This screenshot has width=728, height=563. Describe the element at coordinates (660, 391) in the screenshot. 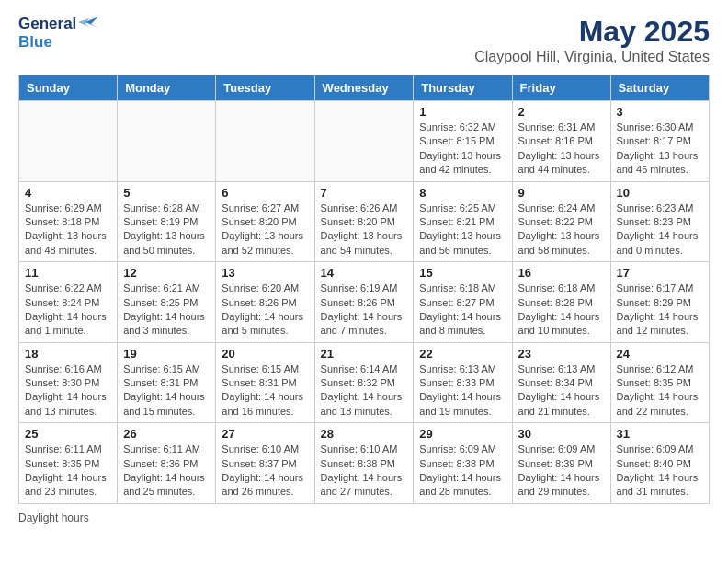

I see `day-info: Sunrise: 6:12 AM Sunset: 8:35 PM Dayligh…` at that location.